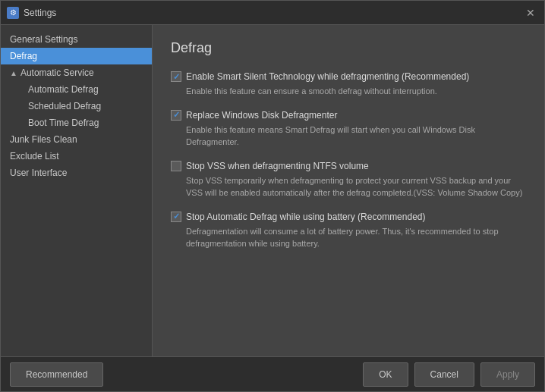  I want to click on sidebar-label: General Settings, so click(44, 39).